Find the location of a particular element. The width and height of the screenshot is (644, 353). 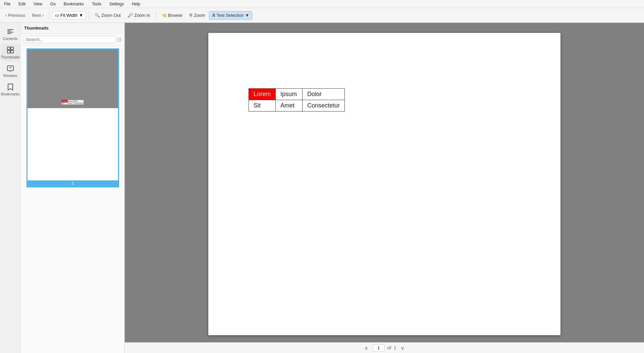

text-selection-button: A Text Selection ▼ is located at coordinates (231, 15).